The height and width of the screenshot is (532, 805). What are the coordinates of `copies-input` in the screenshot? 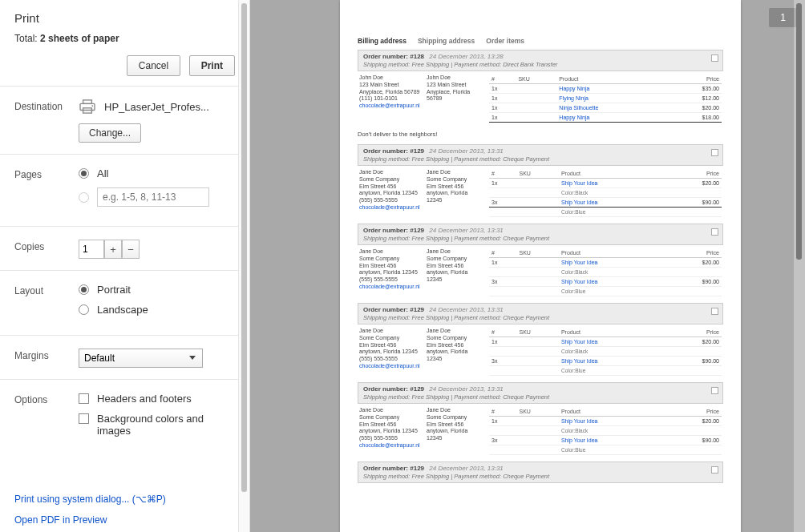 It's located at (91, 249).